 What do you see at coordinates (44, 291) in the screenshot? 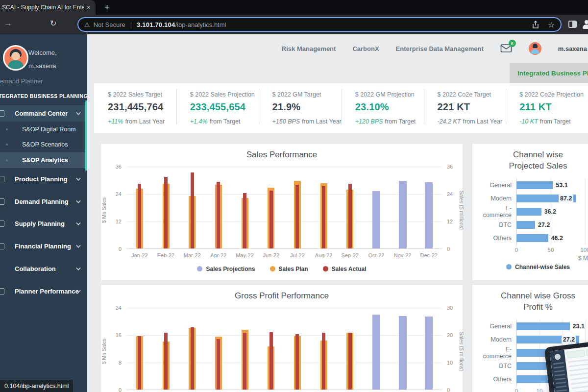
I see `sidebar-item-planner-performance: Planner Performance` at bounding box center [44, 291].